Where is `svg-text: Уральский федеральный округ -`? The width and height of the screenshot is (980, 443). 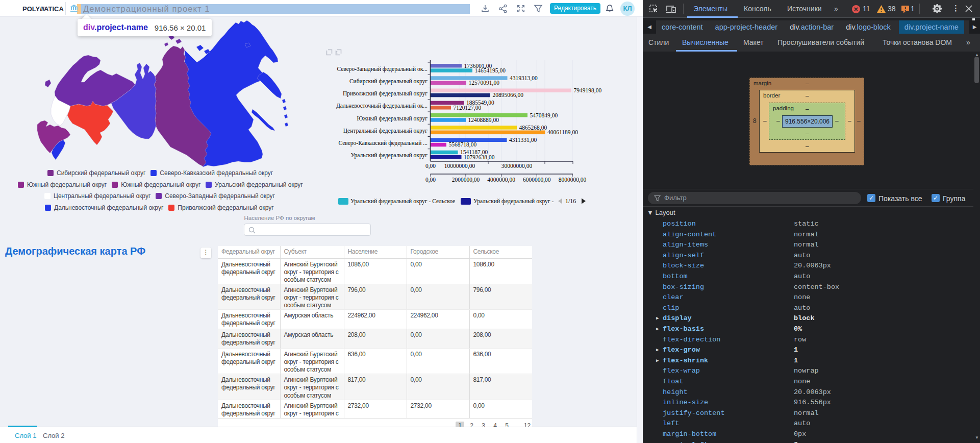
svg-text: Уральский федеральный округ - is located at coordinates (513, 201).